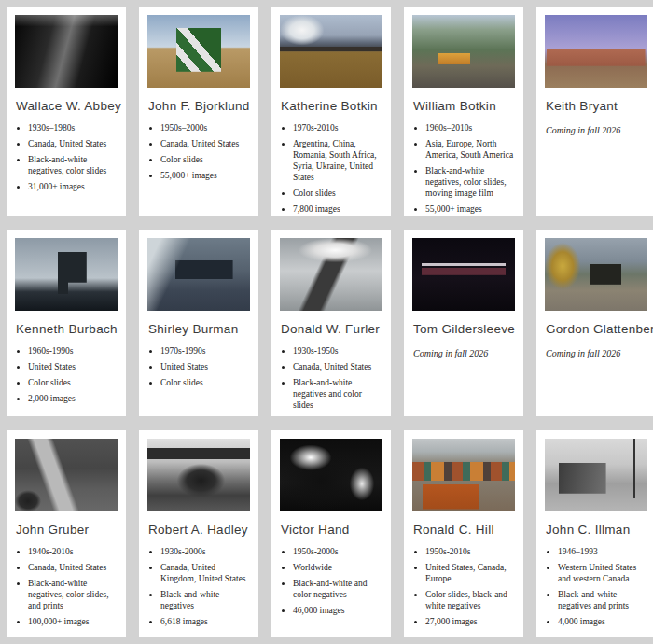 The width and height of the screenshot is (653, 644). What do you see at coordinates (464, 168) in the screenshot?
I see `photographer-details: 1960s–2010sAsia, Europe, North America, …` at bounding box center [464, 168].